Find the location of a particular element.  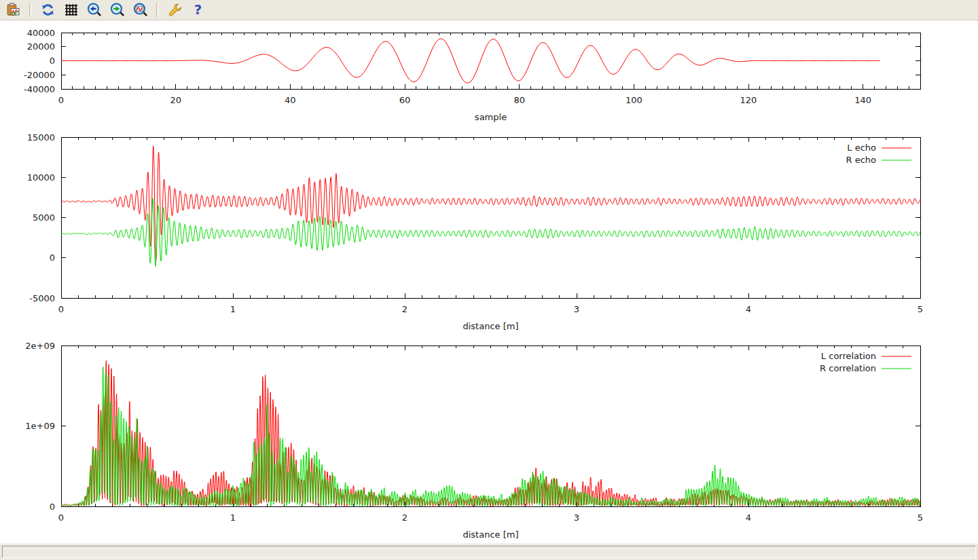

x-tick-label: 80 is located at coordinates (519, 100).